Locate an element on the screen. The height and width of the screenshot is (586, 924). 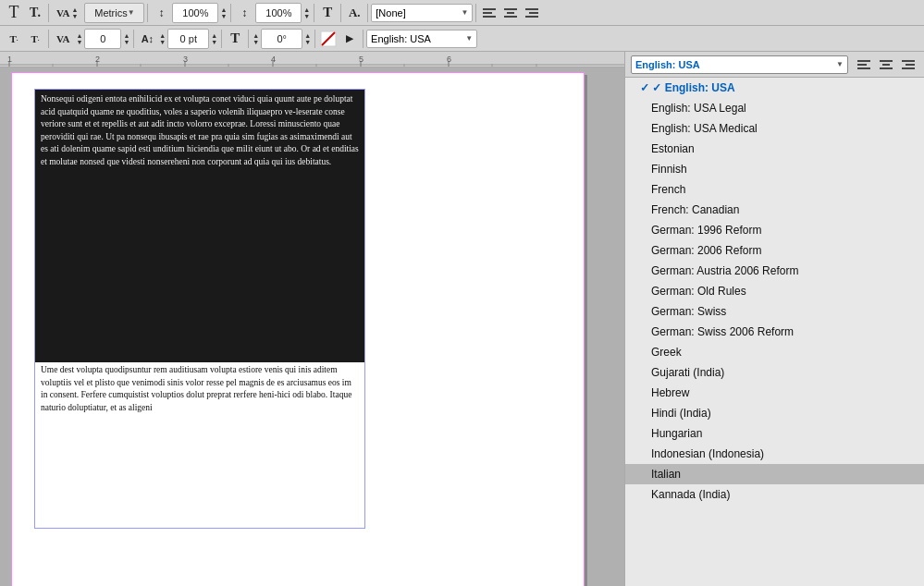
text-tool-Ti: T. is located at coordinates (35, 13).